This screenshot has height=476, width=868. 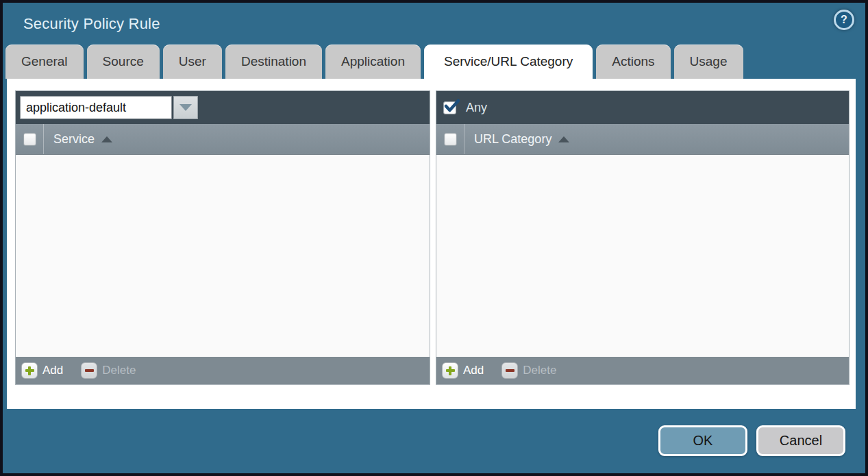 What do you see at coordinates (30, 139) in the screenshot?
I see `service-select-all-cell` at bounding box center [30, 139].